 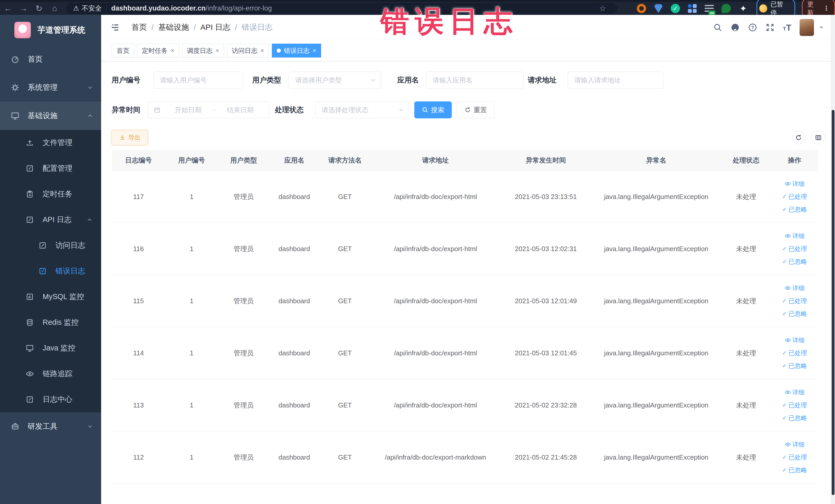 I want to click on back-icon: ←, so click(x=8, y=8).